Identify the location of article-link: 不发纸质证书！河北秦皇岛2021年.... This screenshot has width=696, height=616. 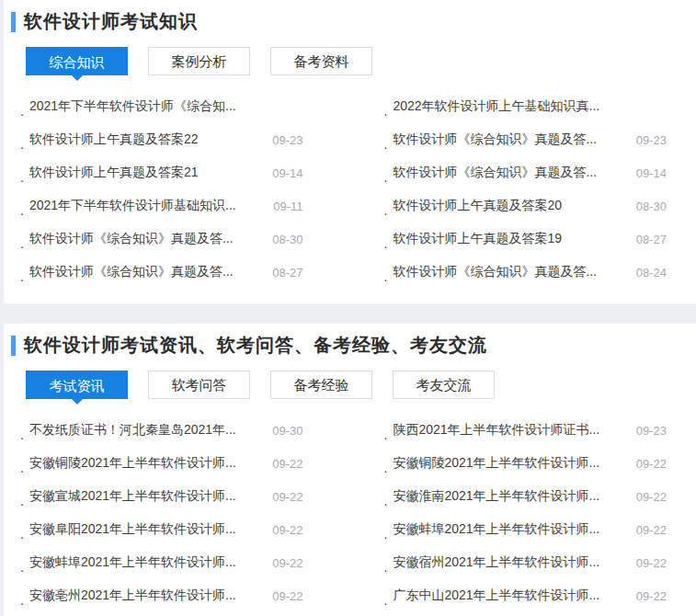
(145, 430).